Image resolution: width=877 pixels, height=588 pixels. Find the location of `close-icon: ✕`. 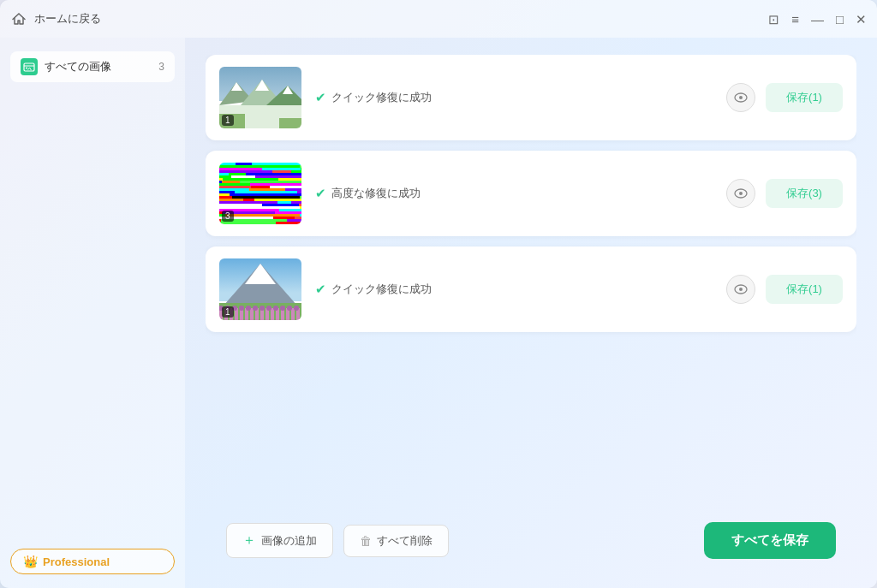

close-icon: ✕ is located at coordinates (862, 19).